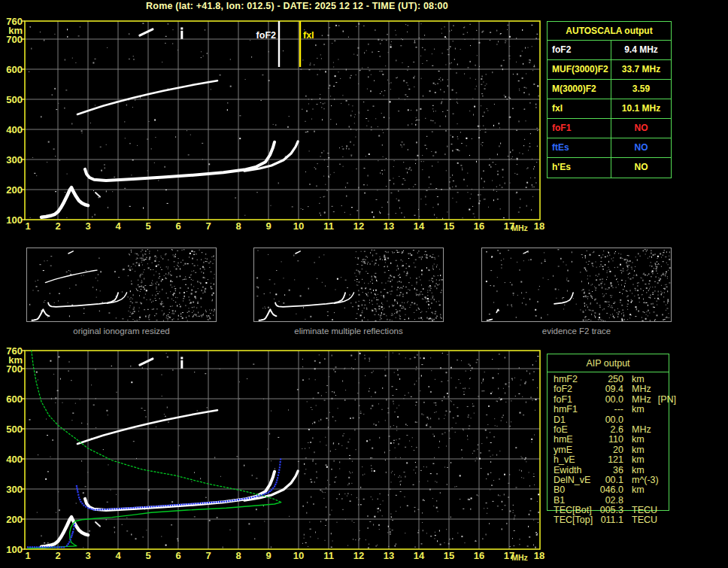  Describe the element at coordinates (122, 284) in the screenshot. I see `thumbnail-original-ionogram` at that location.